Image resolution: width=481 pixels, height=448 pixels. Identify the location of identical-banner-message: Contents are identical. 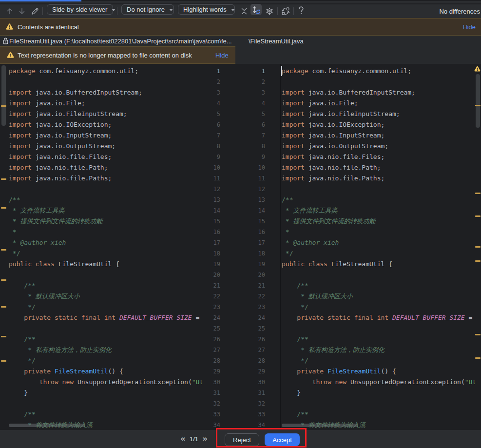
(48, 27).